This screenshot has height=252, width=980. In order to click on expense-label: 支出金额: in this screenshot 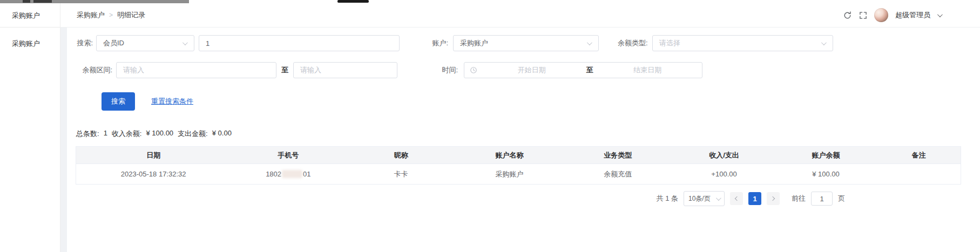, I will do `click(193, 134)`.